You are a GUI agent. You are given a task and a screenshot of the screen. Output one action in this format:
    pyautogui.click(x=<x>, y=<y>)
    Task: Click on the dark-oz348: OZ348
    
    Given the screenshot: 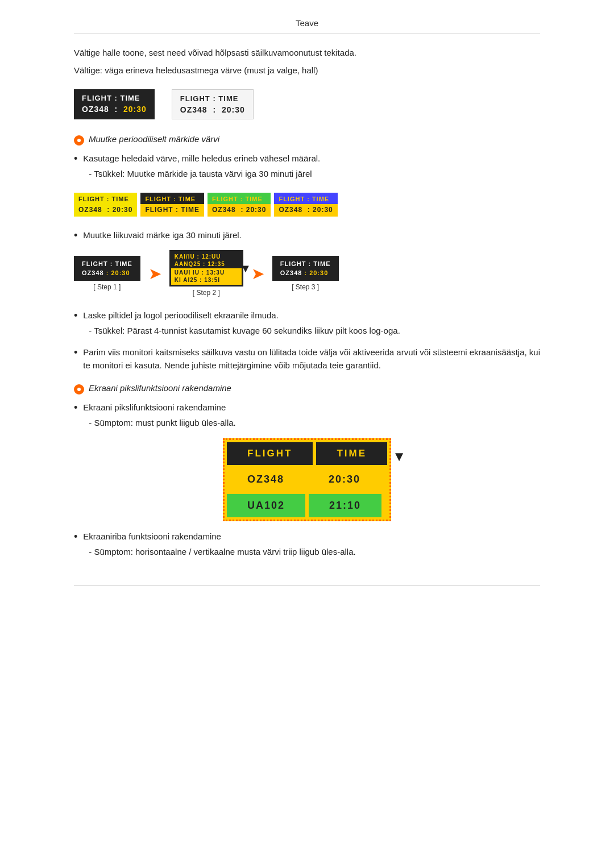 What is the action you would take?
    pyautogui.click(x=96, y=109)
    